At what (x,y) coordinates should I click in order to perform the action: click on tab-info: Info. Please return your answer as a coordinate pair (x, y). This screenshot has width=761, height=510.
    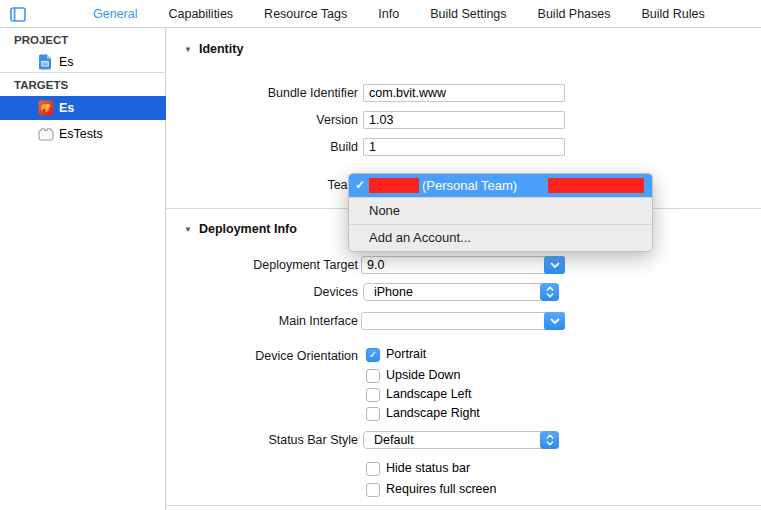
    Looking at the image, I should click on (388, 14).